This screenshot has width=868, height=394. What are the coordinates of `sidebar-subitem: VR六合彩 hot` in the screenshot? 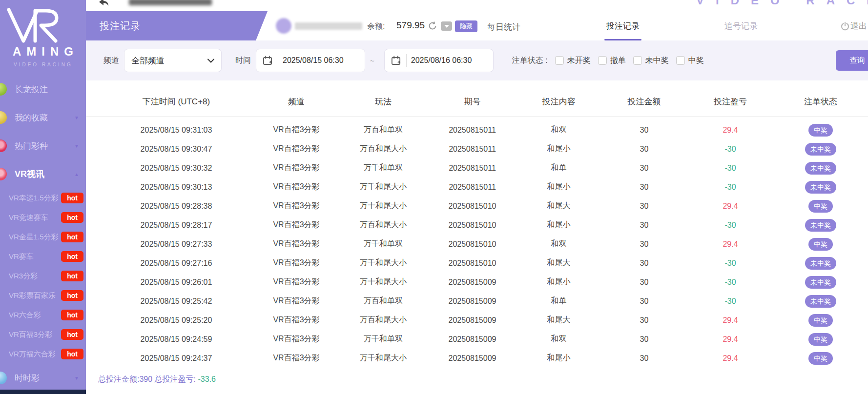 It's located at (43, 315).